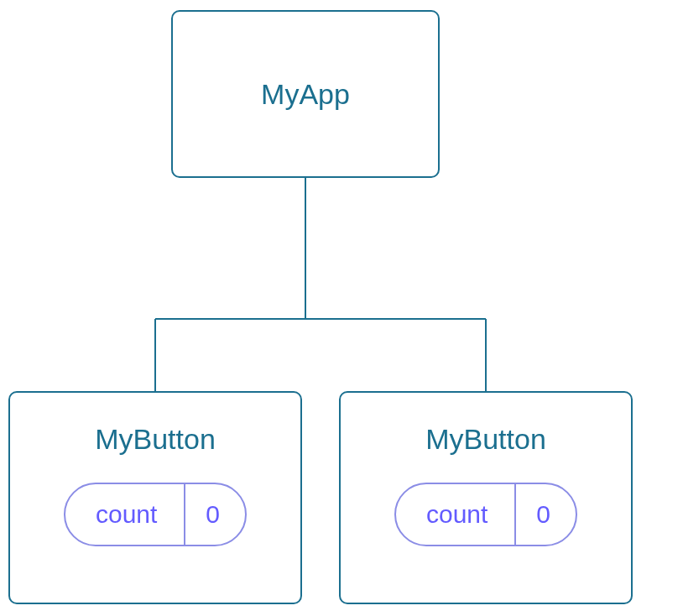  What do you see at coordinates (456, 514) in the screenshot?
I see `state-pill-right-label: count` at bounding box center [456, 514].